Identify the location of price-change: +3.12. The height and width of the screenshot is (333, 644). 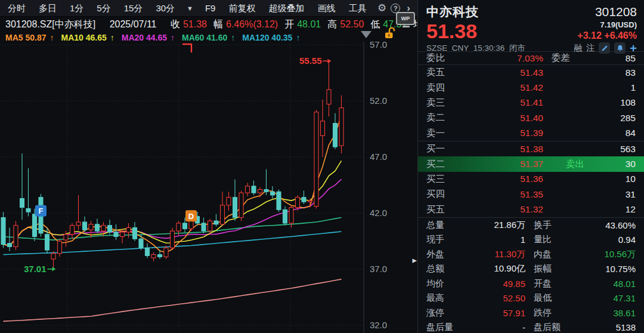
(589, 36).